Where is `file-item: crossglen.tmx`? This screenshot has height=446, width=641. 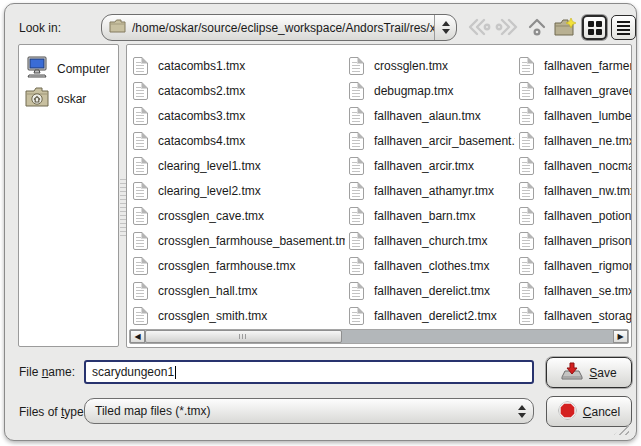 file-item: crossglen.tmx is located at coordinates (432, 66).